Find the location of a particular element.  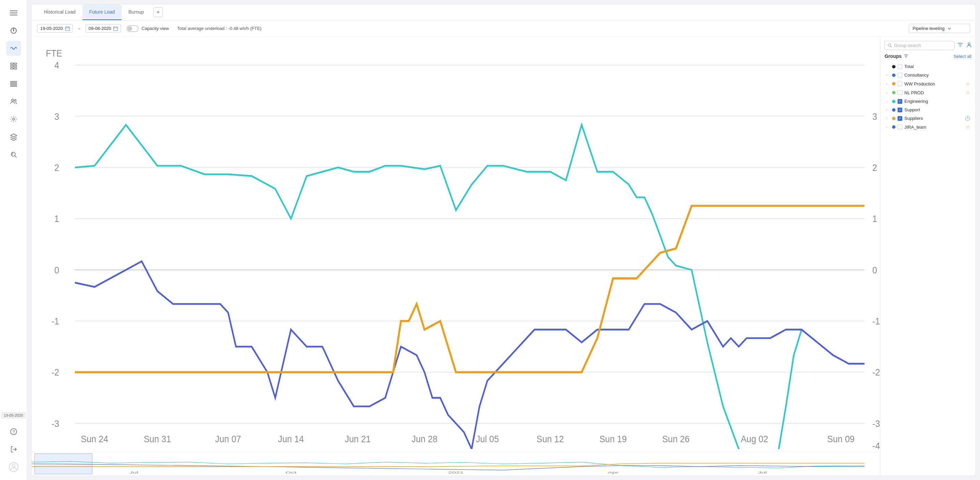

list-item: ›Engineering is located at coordinates (928, 101).